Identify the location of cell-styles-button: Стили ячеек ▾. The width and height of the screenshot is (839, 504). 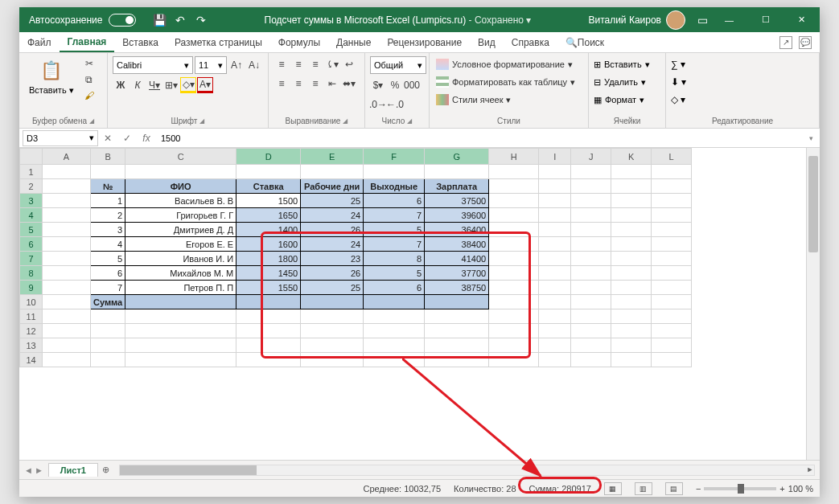
(505, 100).